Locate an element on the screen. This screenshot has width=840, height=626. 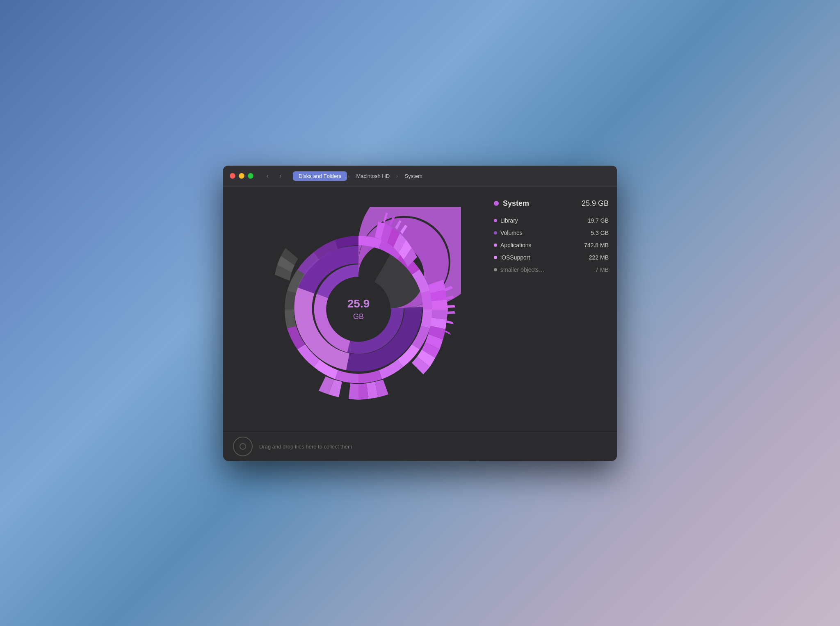
legend-dot-volumes is located at coordinates (495, 233).